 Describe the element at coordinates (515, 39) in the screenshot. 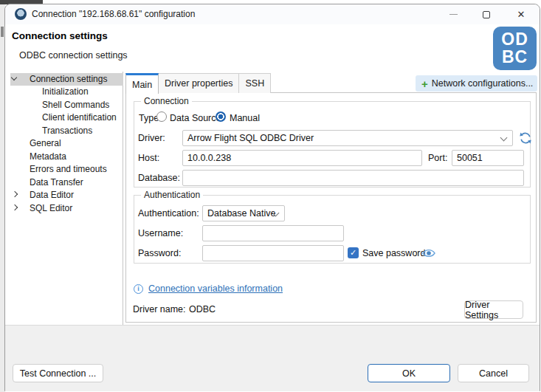

I see `odbc-logo-line1: OD` at that location.